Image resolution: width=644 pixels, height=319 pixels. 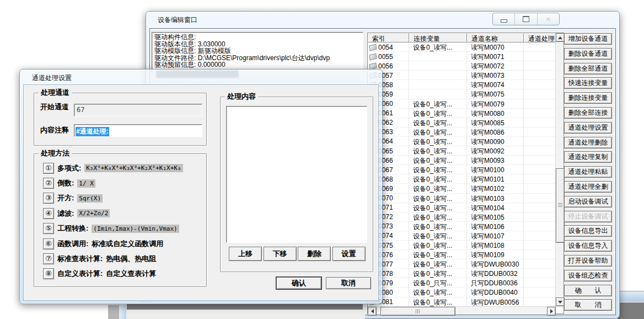 What do you see at coordinates (588, 202) in the screenshot?
I see `sidebar-button: 启动设备调试` at bounding box center [588, 202].